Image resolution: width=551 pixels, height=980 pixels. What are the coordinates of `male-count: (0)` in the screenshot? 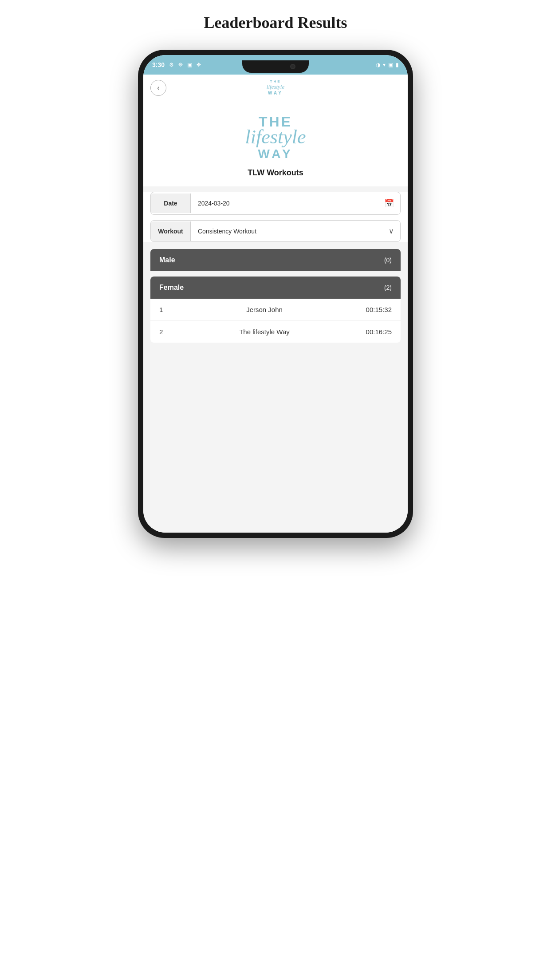 It's located at (388, 260).